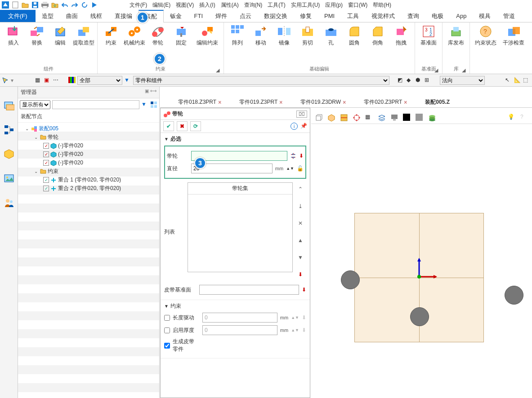 The width and height of the screenshot is (532, 398). I want to click on redo-icon, so click(75, 5).